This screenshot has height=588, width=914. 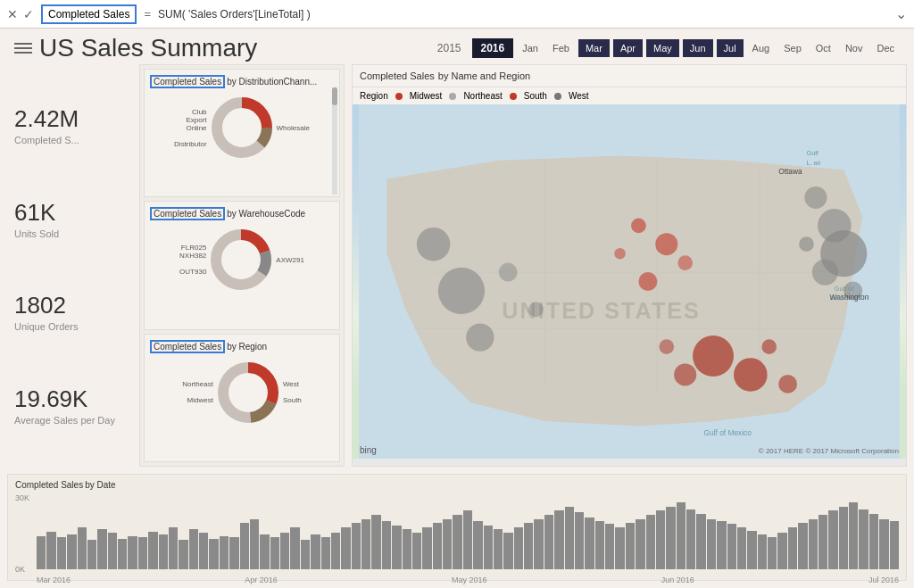 What do you see at coordinates (823, 48) in the screenshot?
I see `month-oct: Oct` at bounding box center [823, 48].